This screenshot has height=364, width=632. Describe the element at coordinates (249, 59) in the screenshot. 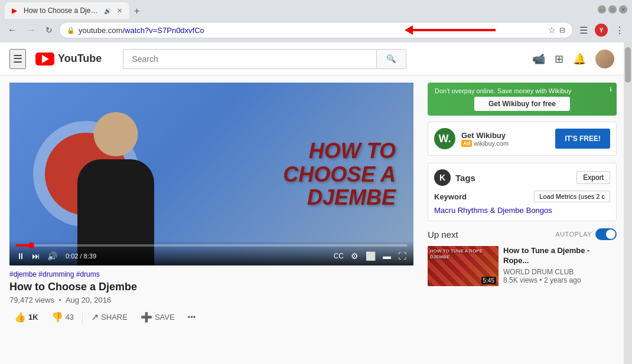

I see `search-input` at that location.